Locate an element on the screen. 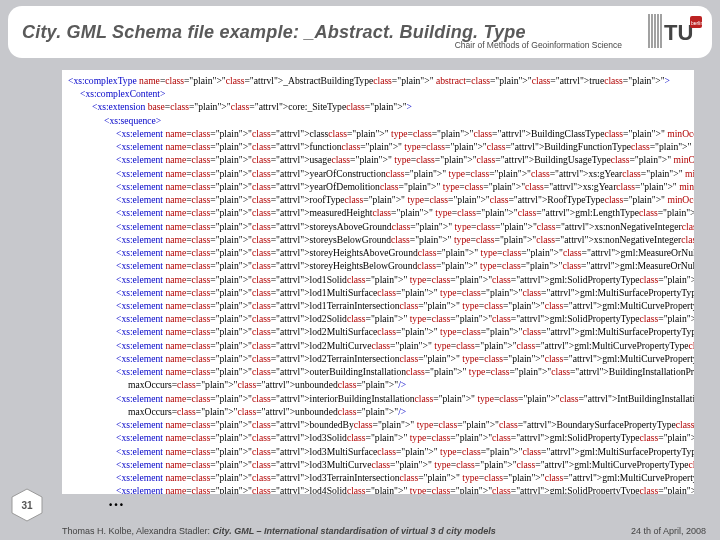 This screenshot has width=720, height=540. code-line: <xs:complexContent> is located at coordinates (378, 94).